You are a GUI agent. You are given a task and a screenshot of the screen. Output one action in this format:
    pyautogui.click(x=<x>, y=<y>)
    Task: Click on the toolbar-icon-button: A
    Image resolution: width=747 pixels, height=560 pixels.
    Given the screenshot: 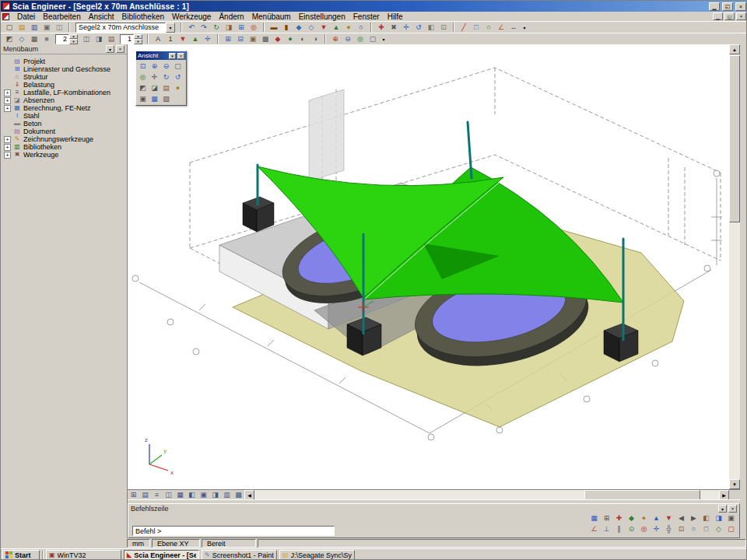 What is the action you would take?
    pyautogui.click(x=158, y=39)
    